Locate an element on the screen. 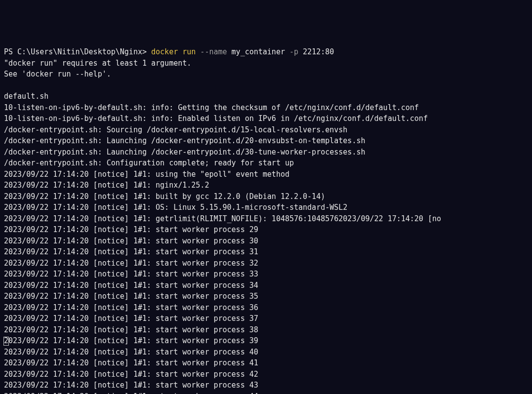  prompt-ps: PS is located at coordinates (11, 52).